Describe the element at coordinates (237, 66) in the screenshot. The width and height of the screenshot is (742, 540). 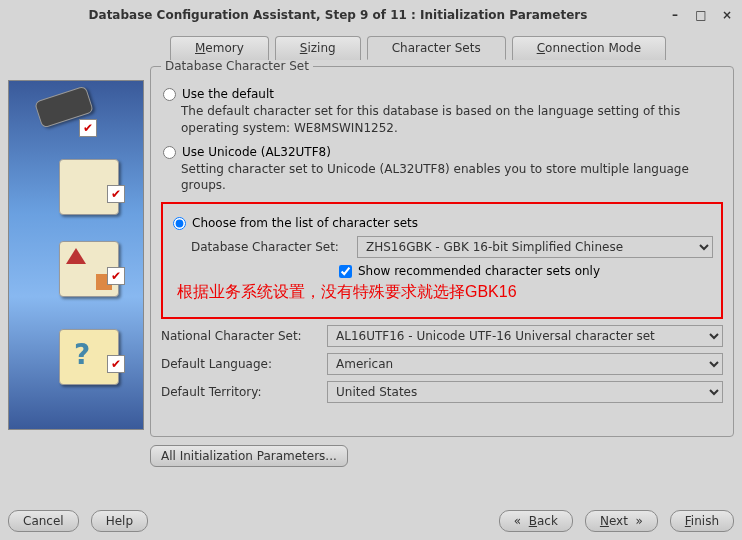
I see `groupbox-title: Database Character Set` at that location.